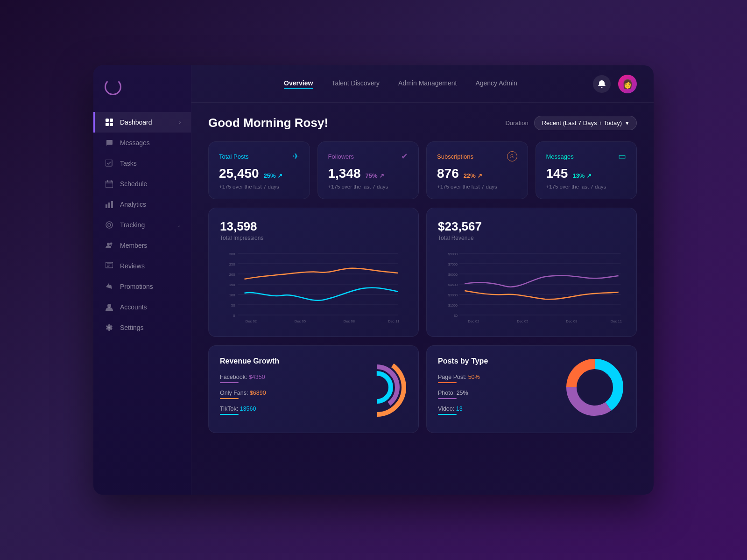 This screenshot has height=560, width=747. Describe the element at coordinates (109, 122) in the screenshot. I see `grid-icon` at that location.